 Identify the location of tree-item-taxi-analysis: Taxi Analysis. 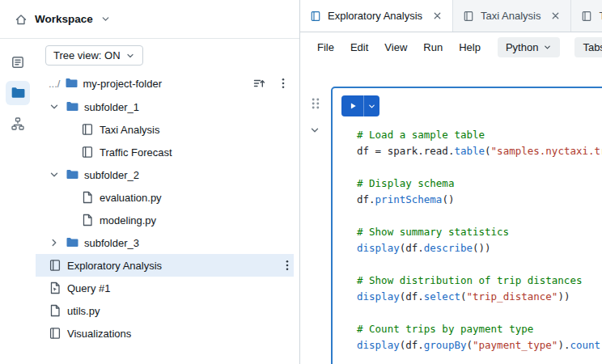
(165, 129).